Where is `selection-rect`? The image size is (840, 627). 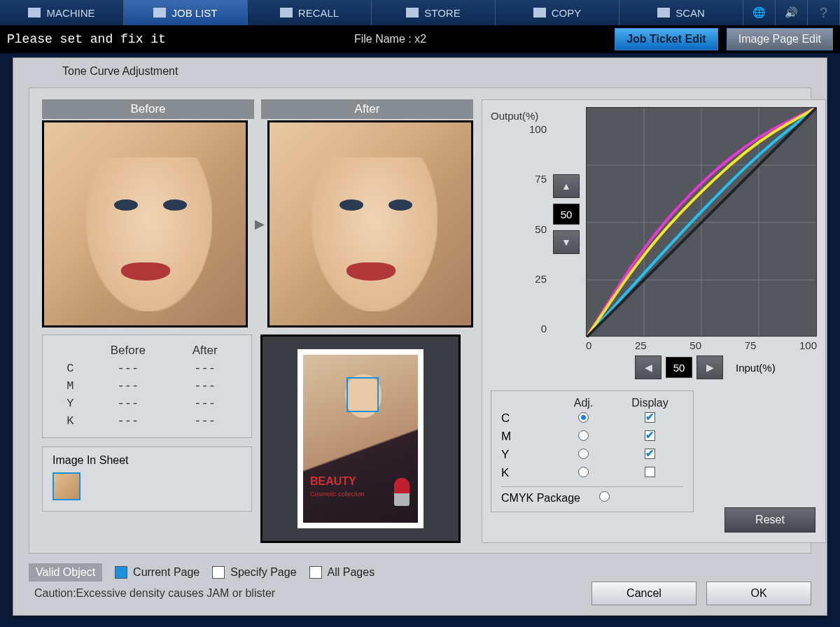 selection-rect is located at coordinates (363, 395).